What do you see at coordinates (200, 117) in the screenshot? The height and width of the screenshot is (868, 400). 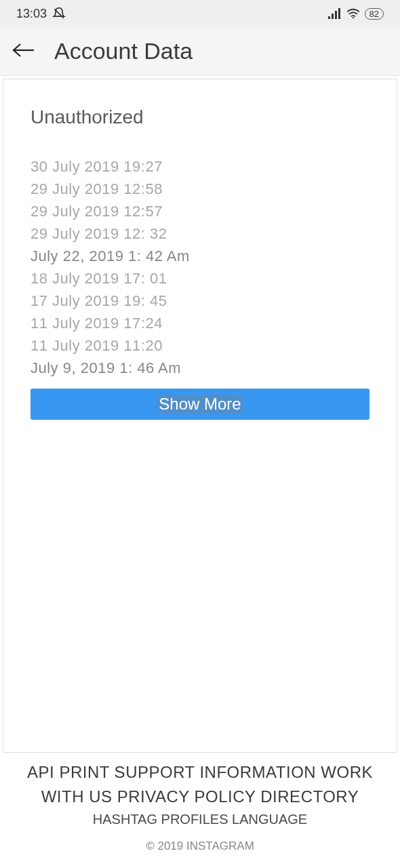 I see `section-title: Unauthorized` at bounding box center [200, 117].